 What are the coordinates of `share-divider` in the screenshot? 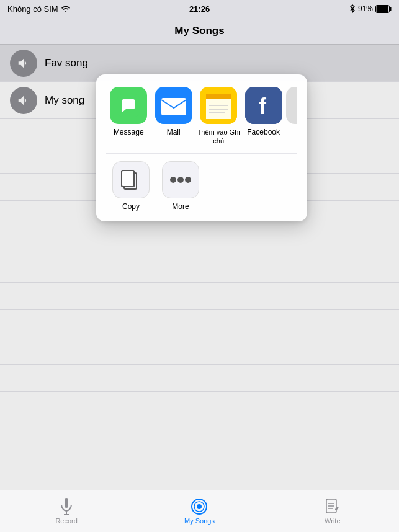 It's located at (202, 154).